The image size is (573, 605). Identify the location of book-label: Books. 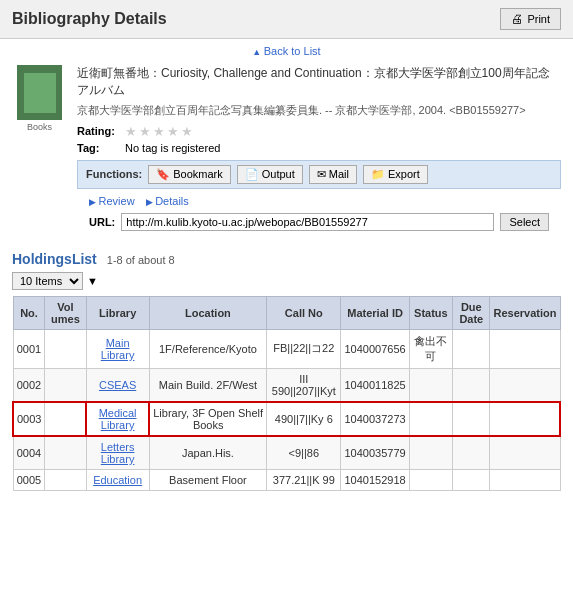
(40, 127).